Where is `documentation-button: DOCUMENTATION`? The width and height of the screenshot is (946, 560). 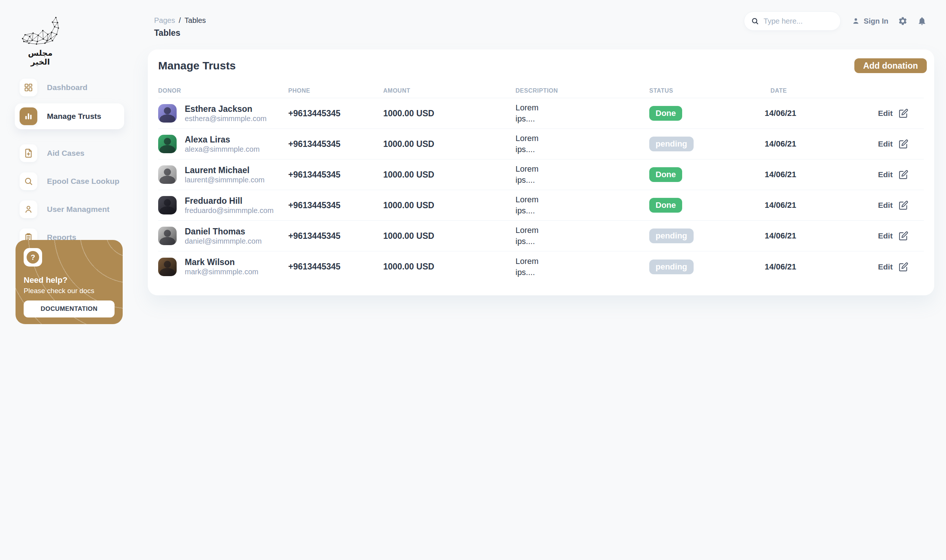
documentation-button: DOCUMENTATION is located at coordinates (69, 309).